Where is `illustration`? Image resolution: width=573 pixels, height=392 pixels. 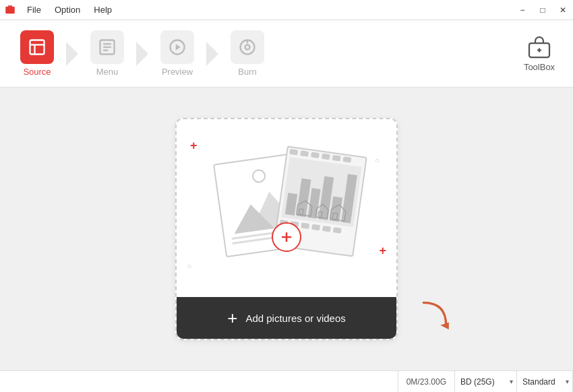 illustration is located at coordinates (286, 208).